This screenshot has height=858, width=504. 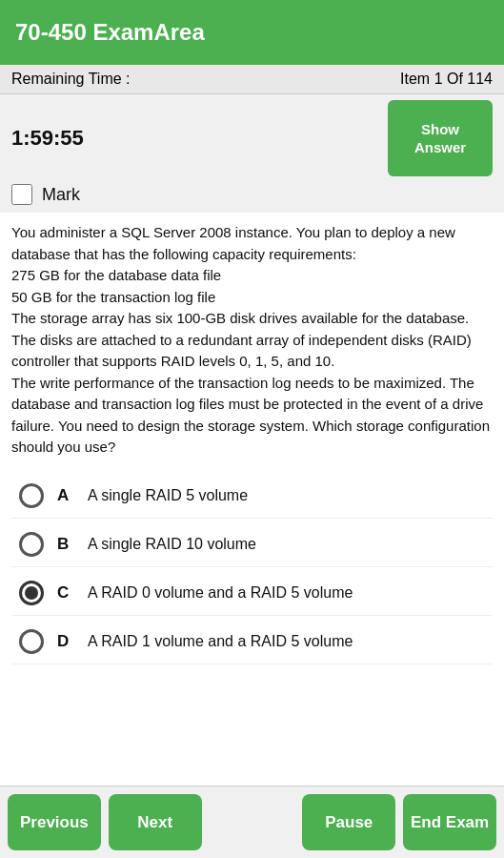 What do you see at coordinates (440, 138) in the screenshot?
I see `show-answer-button: Show Answer` at bounding box center [440, 138].